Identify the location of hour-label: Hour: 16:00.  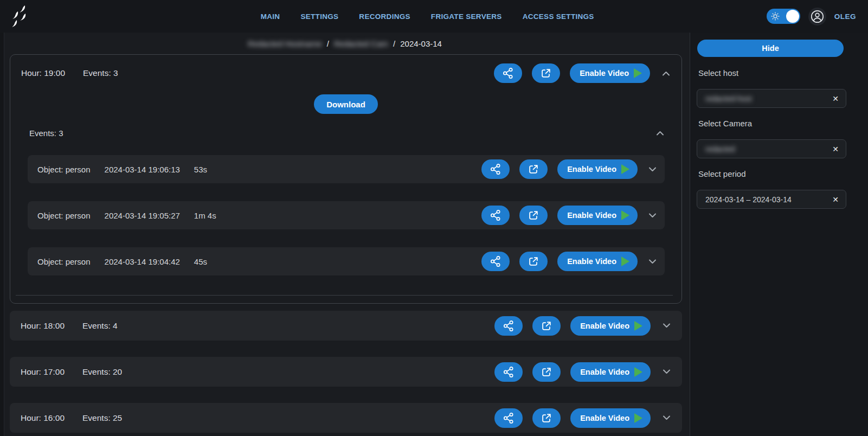
(42, 418).